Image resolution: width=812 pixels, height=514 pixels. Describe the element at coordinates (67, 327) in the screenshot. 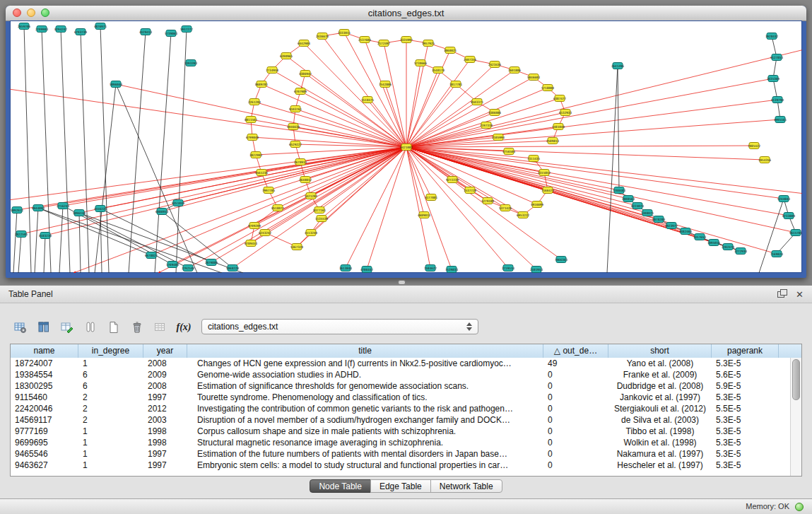

I see `edit-table-icon` at that location.